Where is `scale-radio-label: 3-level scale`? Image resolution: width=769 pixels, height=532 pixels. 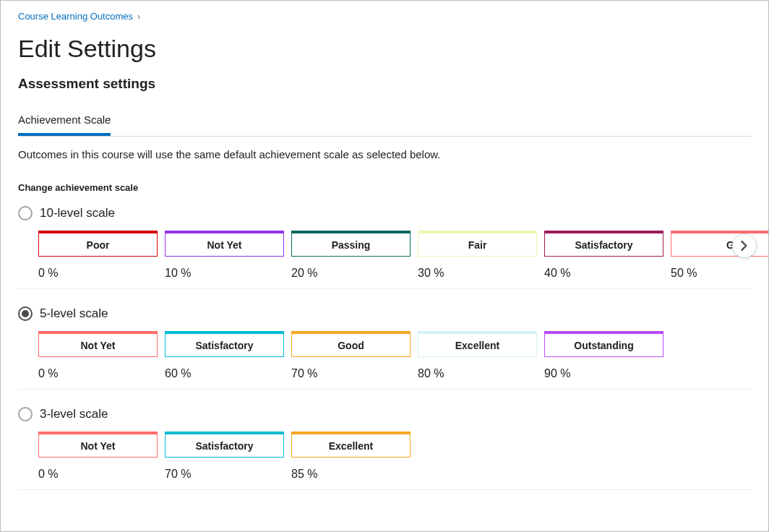 scale-radio-label: 3-level scale is located at coordinates (74, 414).